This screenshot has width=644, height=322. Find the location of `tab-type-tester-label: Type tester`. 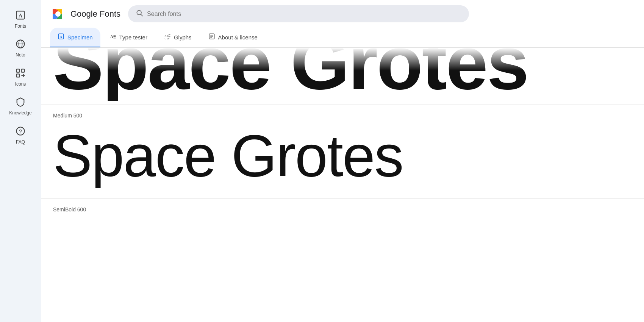

tab-type-tester-label: Type tester is located at coordinates (133, 37).